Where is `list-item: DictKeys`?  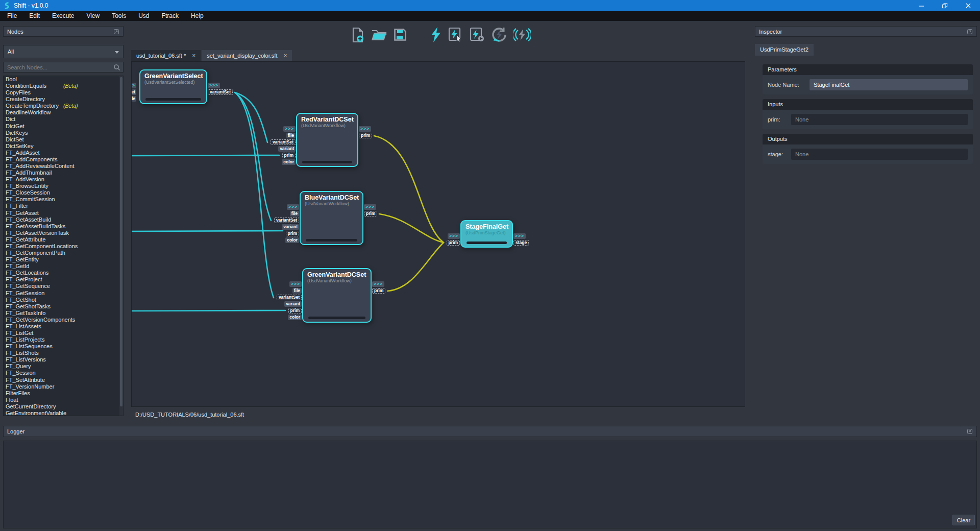 list-item: DictKeys is located at coordinates (63, 133).